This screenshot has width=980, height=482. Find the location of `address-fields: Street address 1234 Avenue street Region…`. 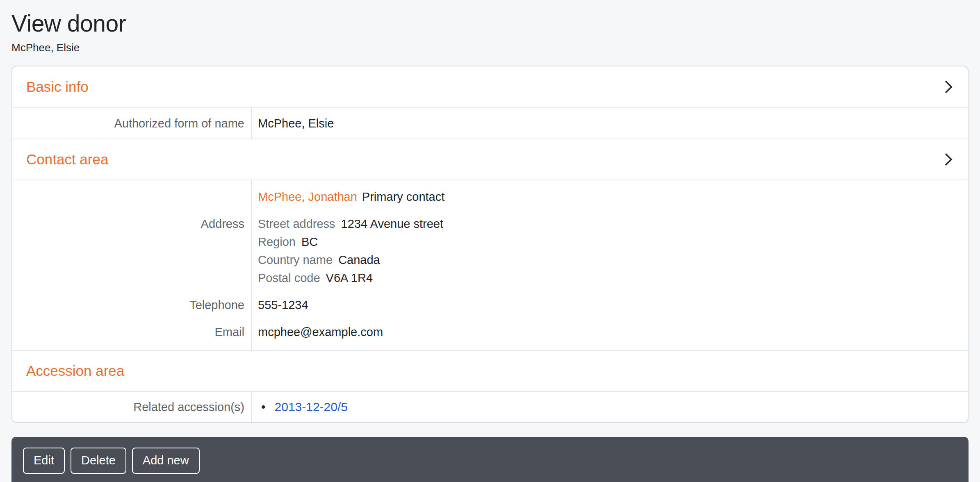

address-fields: Street address 1234 Avenue street Region… is located at coordinates (610, 251).